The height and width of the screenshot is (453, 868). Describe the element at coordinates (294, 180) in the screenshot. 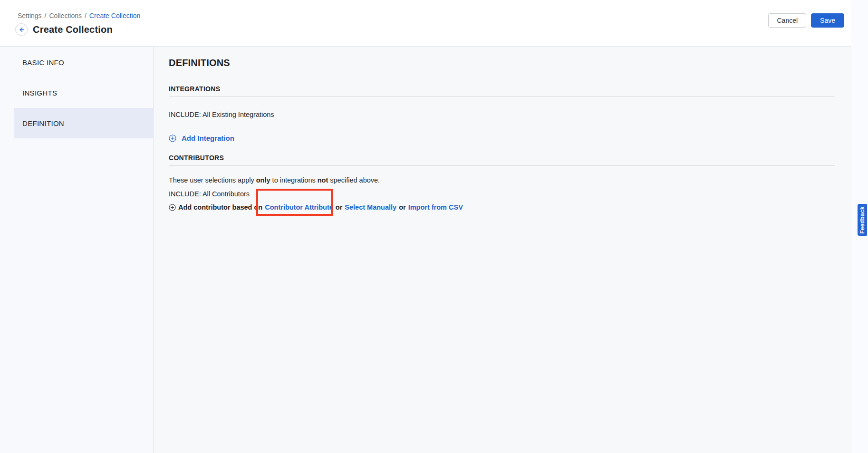

I see `note-text: to integrations` at that location.